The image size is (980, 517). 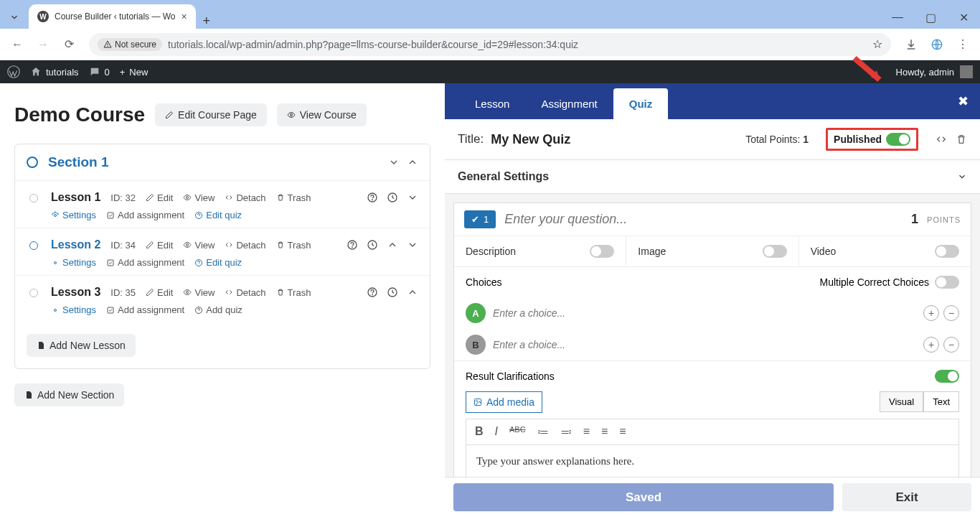 What do you see at coordinates (218, 310) in the screenshot?
I see `add-quiz-link: Add quiz` at bounding box center [218, 310].